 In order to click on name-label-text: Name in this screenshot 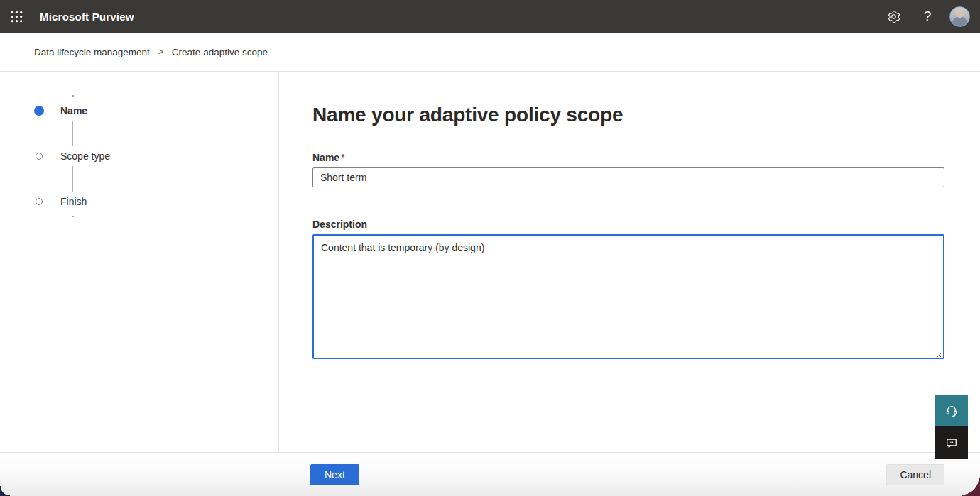, I will do `click(326, 158)`.